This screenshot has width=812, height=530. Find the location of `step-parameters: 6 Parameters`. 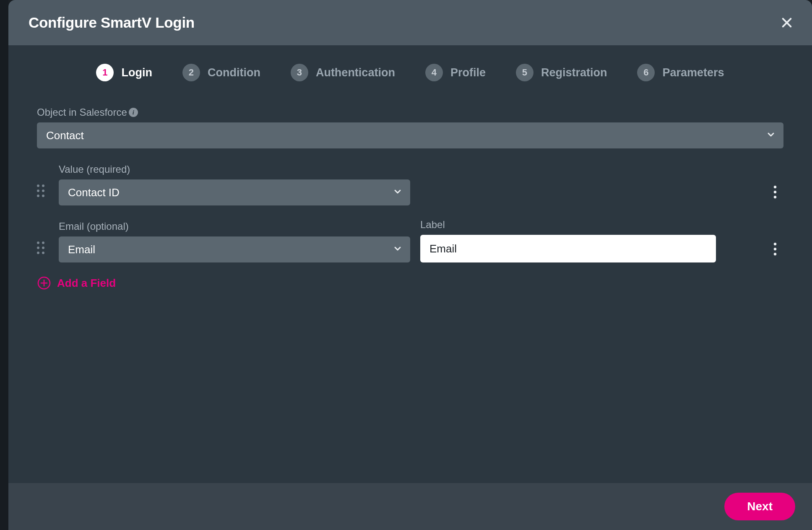

step-parameters: 6 Parameters is located at coordinates (680, 73).